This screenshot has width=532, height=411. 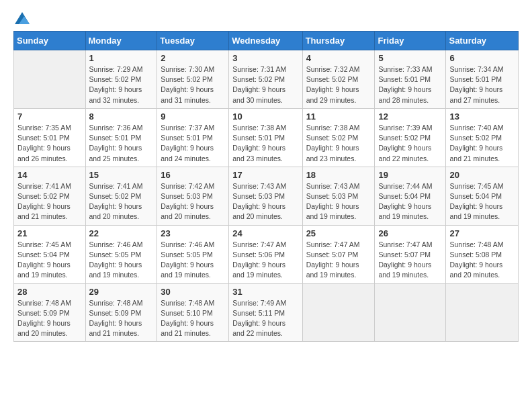 I want to click on day-number: 3, so click(x=265, y=58).